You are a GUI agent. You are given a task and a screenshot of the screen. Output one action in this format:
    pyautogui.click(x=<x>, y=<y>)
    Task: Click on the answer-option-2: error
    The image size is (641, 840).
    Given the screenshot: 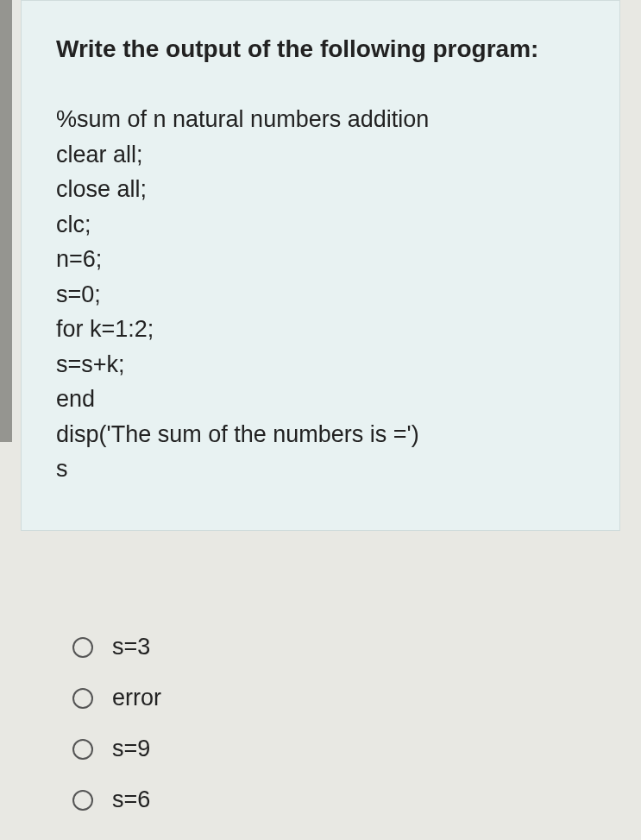 What is the action you would take?
    pyautogui.click(x=321, y=698)
    